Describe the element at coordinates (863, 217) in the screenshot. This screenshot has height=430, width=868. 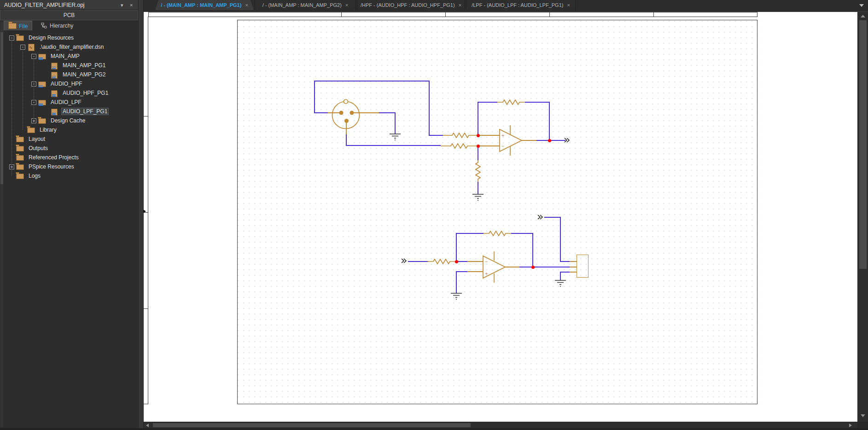
I see `vertical-scrollbar` at that location.